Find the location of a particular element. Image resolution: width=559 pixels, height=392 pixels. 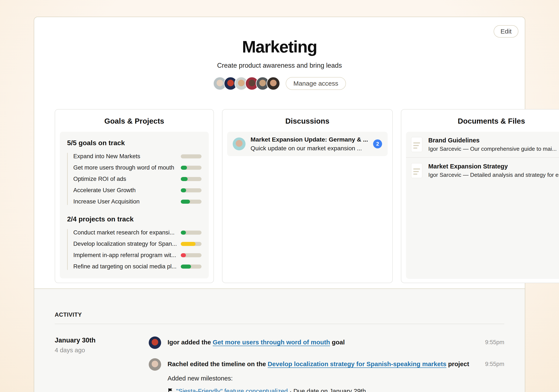

goals-list: Expand into New Markets Get more users t… is located at coordinates (134, 179).